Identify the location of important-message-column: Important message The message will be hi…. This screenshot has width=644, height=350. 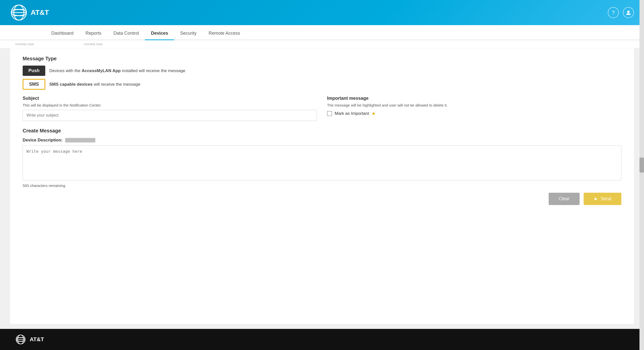
(474, 108).